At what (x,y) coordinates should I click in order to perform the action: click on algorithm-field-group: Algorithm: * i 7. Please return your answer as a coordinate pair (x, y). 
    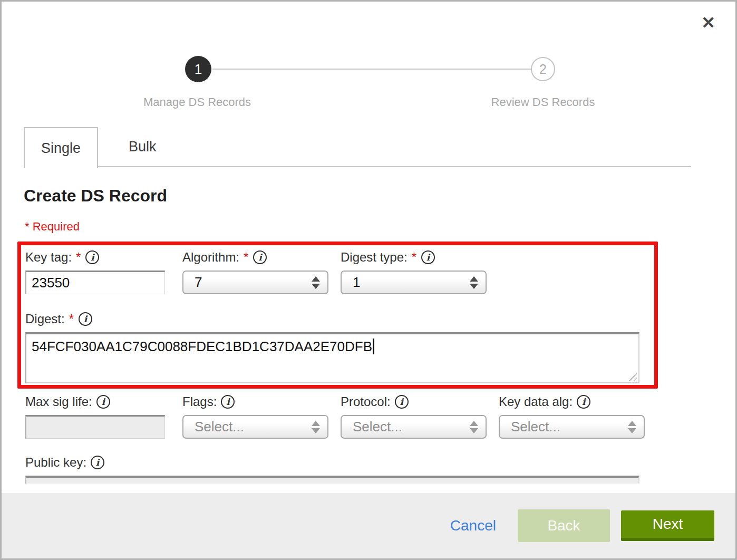
    Looking at the image, I should click on (261, 271).